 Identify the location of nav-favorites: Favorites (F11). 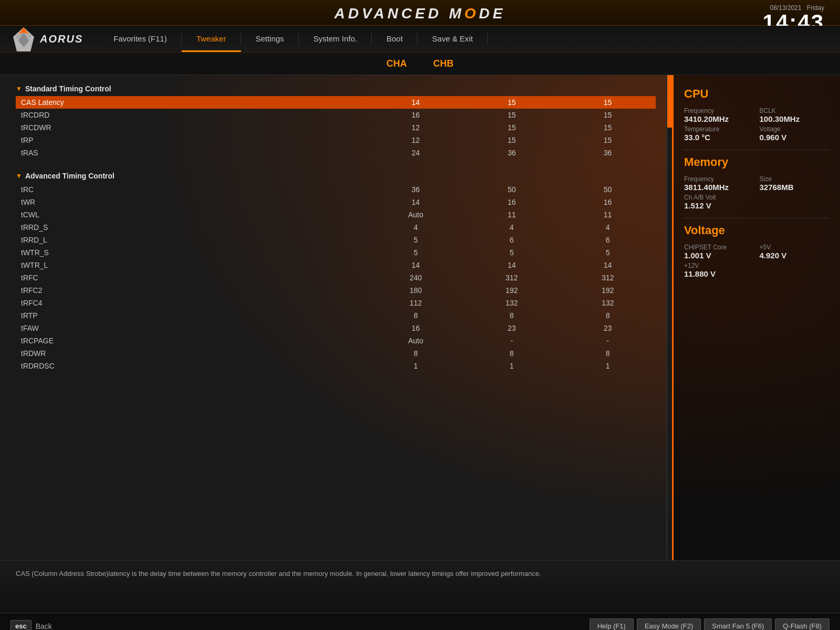
(140, 39).